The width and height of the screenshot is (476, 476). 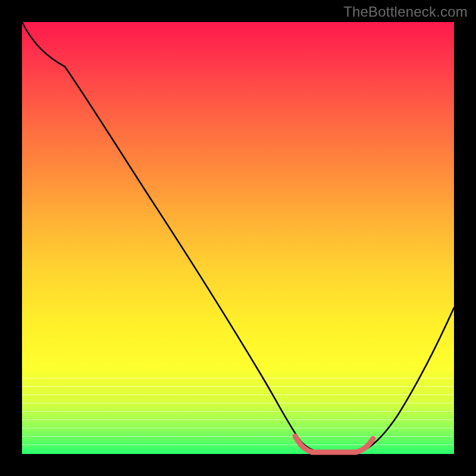 I want to click on watermark-text: TheBottleneck.com, so click(x=406, y=12).